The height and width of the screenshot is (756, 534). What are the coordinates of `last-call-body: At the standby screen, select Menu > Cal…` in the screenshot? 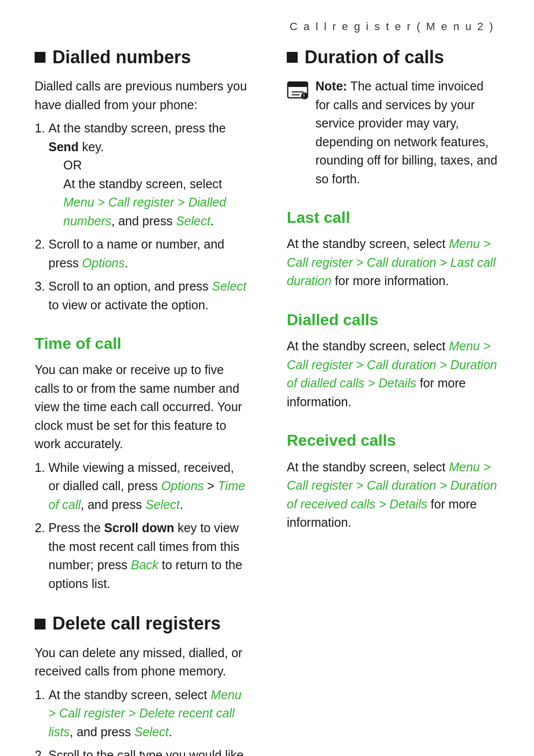 It's located at (393, 263).